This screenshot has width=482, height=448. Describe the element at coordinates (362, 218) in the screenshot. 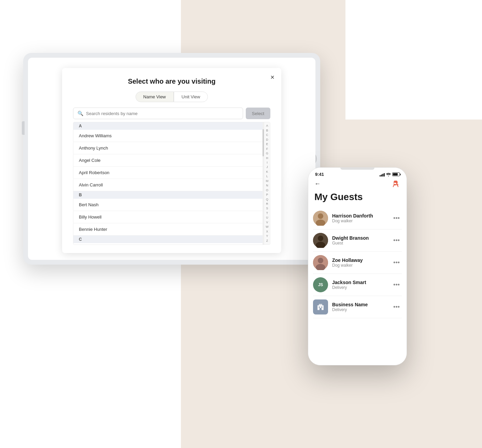

I see `guest-info: Harrison Danforth Dog walker` at that location.